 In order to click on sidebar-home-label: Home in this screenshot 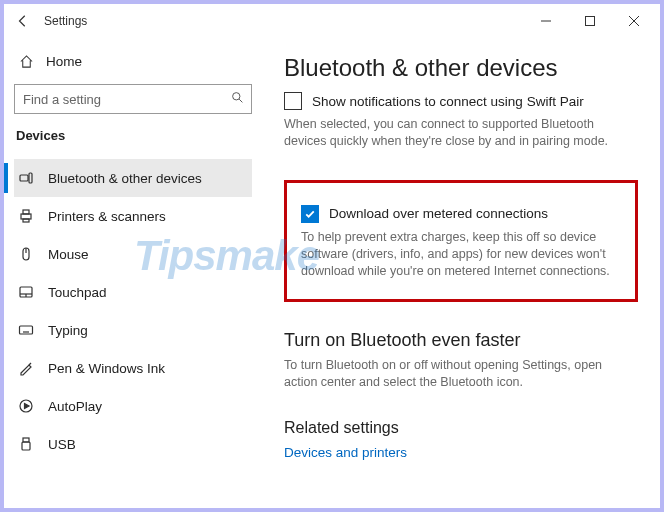, I will do `click(64, 62)`.